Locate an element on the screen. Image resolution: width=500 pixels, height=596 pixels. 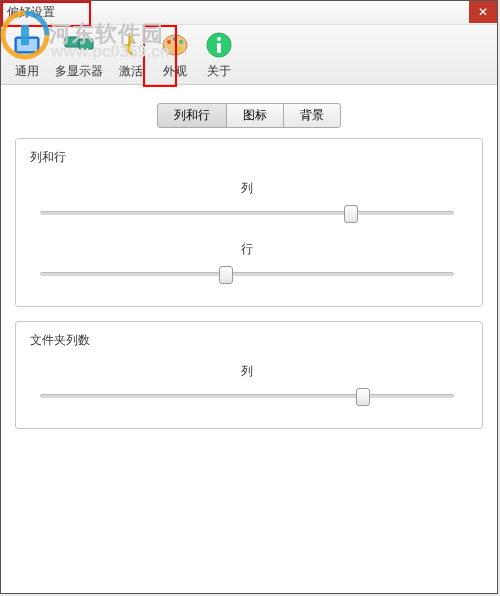
toolbar-about: 关于 is located at coordinates (219, 54).